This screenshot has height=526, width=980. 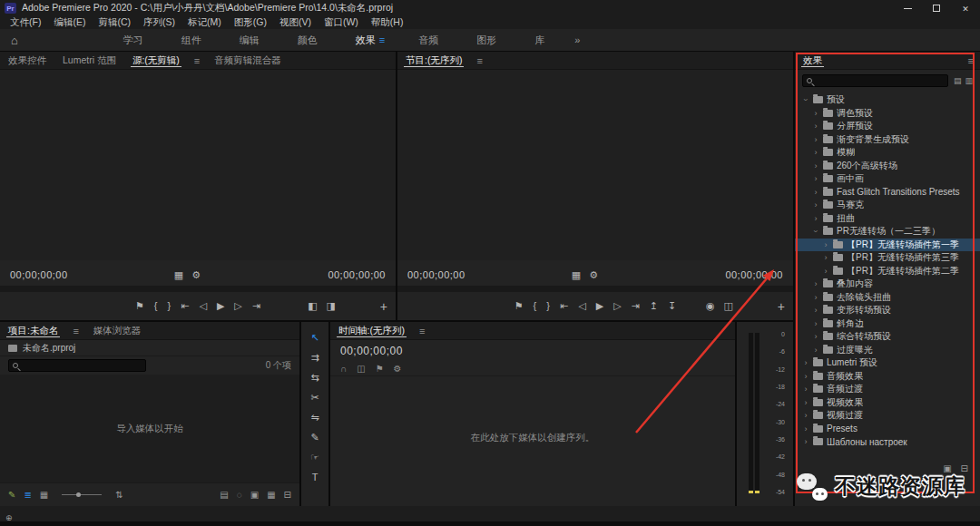 I want to click on hand-tool: ☞, so click(x=315, y=457).